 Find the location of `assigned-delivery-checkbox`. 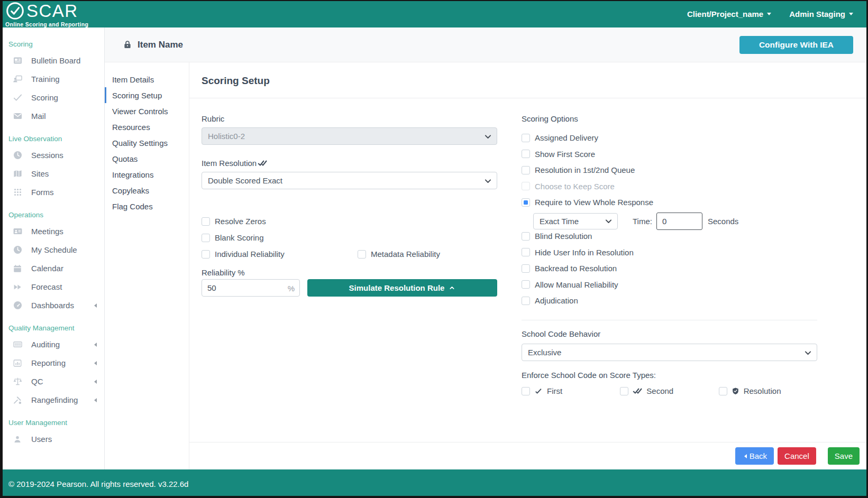

assigned-delivery-checkbox is located at coordinates (526, 138).